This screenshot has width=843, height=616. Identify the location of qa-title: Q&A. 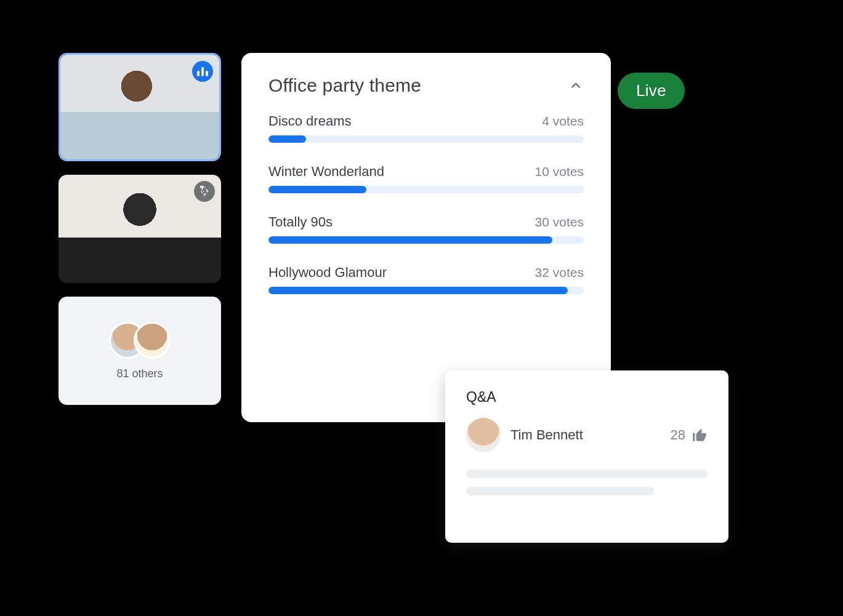
(587, 398).